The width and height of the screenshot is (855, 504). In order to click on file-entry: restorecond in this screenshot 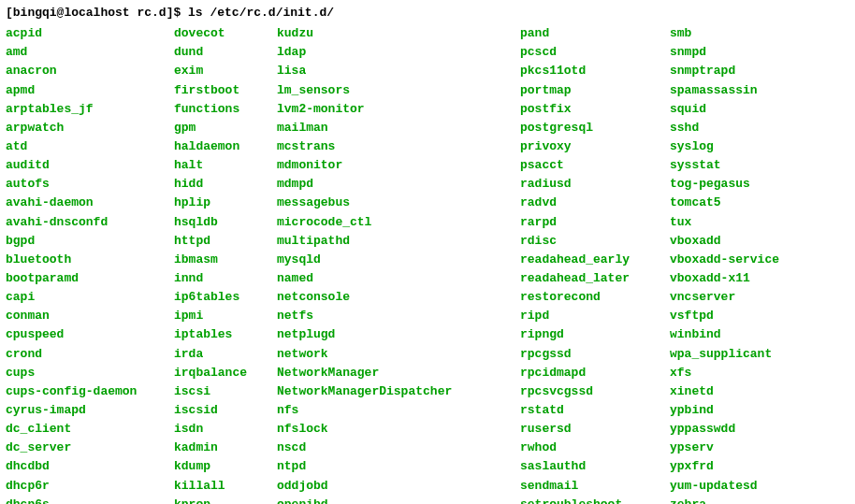, I will do `click(595, 297)`.